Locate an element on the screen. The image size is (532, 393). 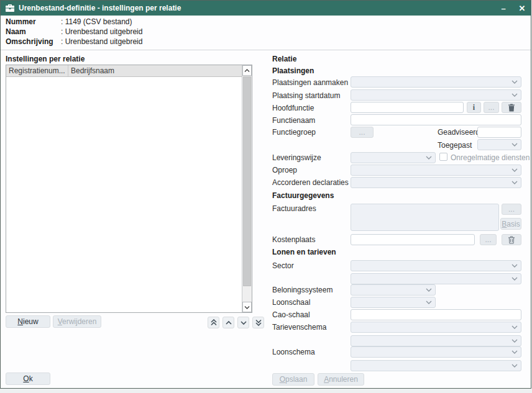
lonen-en-tarieven-section-title: Lonen en tarieven is located at coordinates (305, 252).